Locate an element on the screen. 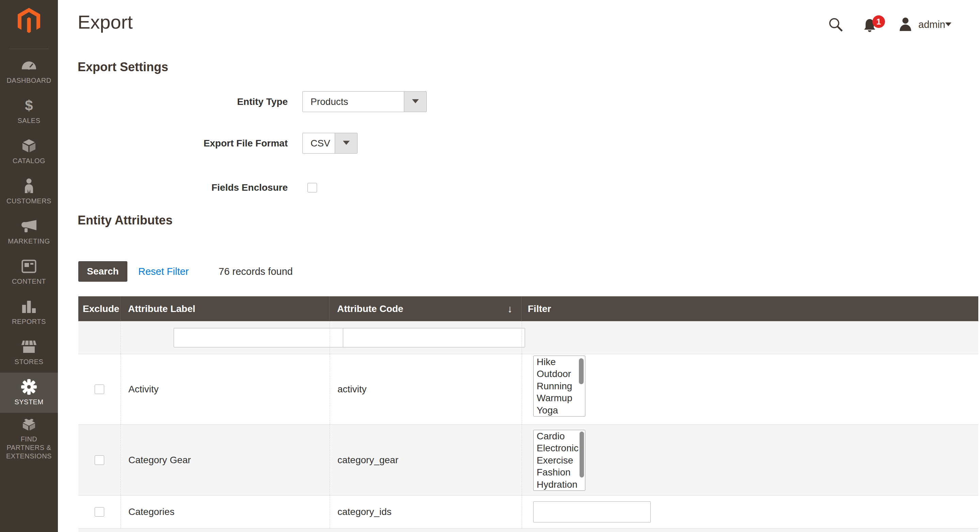 This screenshot has height=532, width=980. sort-descending-icon: ↓ is located at coordinates (510, 309).